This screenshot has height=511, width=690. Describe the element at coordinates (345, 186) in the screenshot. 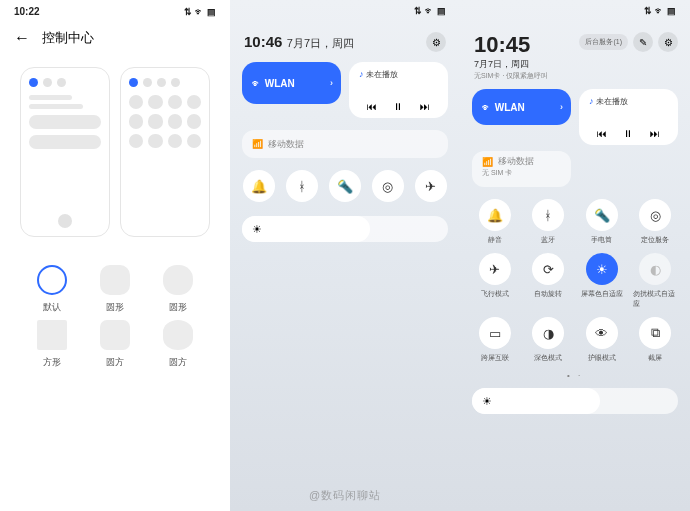

I see `flashlight-icon: 🔦` at that location.